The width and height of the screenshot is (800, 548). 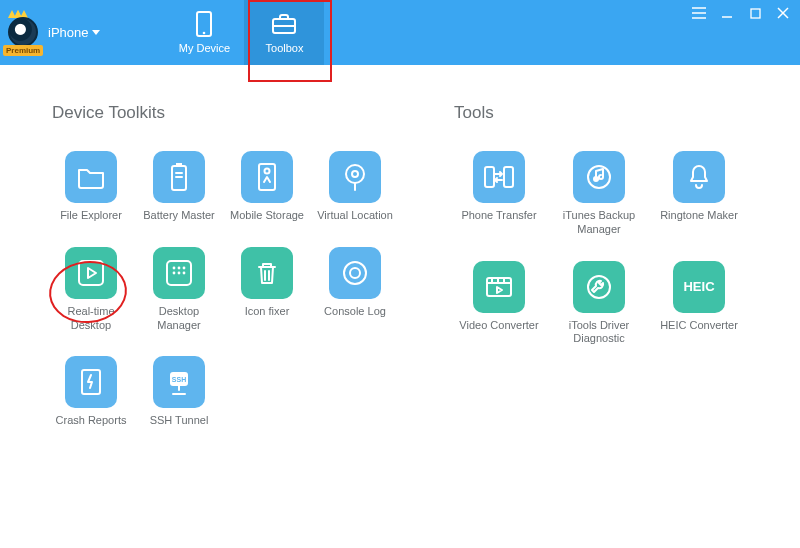 What do you see at coordinates (267, 273) in the screenshot?
I see `trash-icon` at bounding box center [267, 273].